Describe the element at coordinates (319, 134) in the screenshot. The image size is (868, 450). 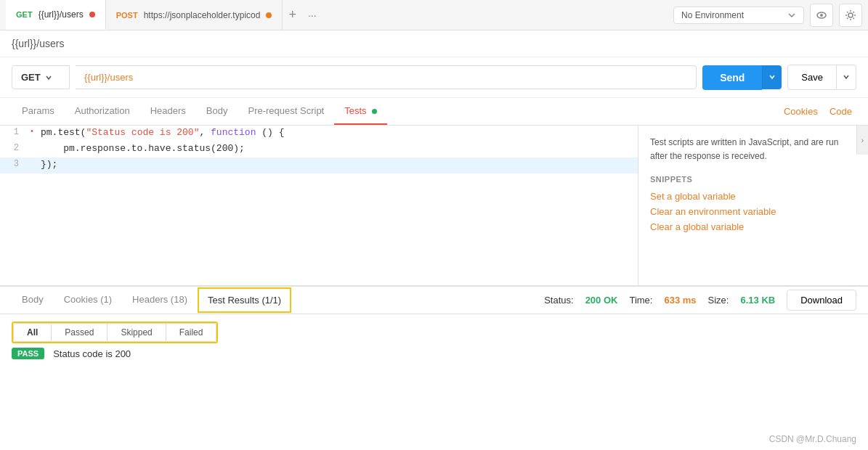
I see `code-line-1: 1 • pm.test("Status code is 200", functi…` at that location.